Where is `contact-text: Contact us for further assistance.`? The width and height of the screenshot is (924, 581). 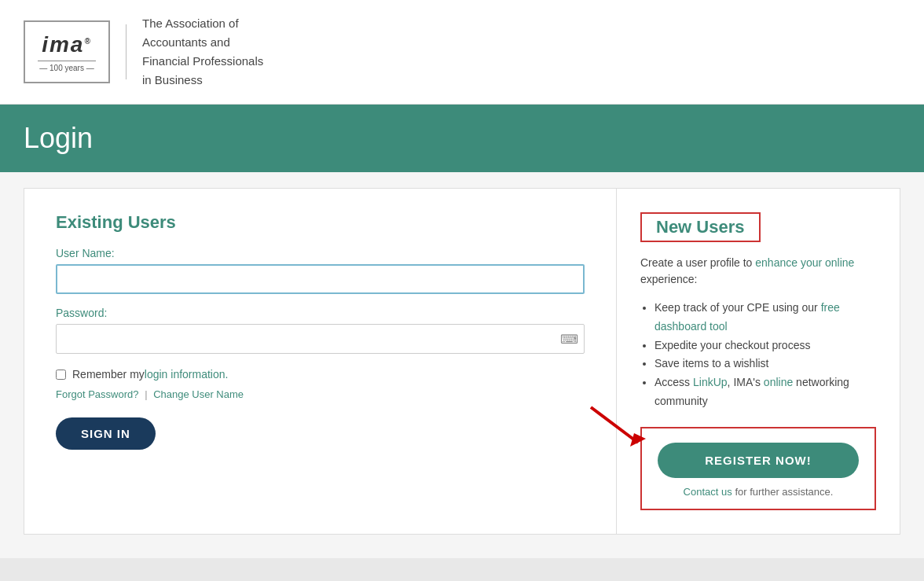
contact-text: Contact us for further assistance. is located at coordinates (758, 492).